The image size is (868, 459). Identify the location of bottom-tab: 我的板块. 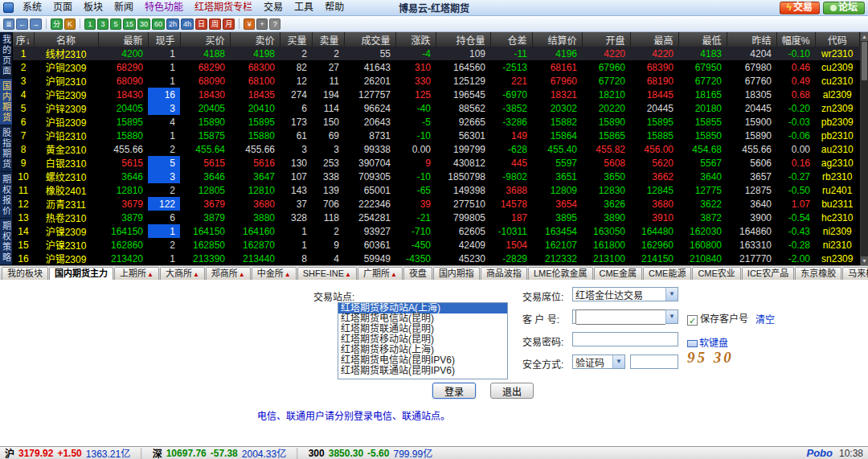
(25, 273).